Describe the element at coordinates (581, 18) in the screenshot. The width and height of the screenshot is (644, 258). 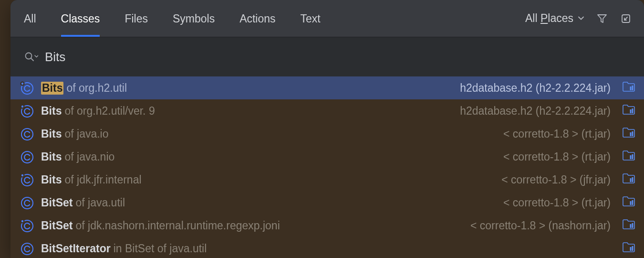
I see `chevron-down-icon` at that location.